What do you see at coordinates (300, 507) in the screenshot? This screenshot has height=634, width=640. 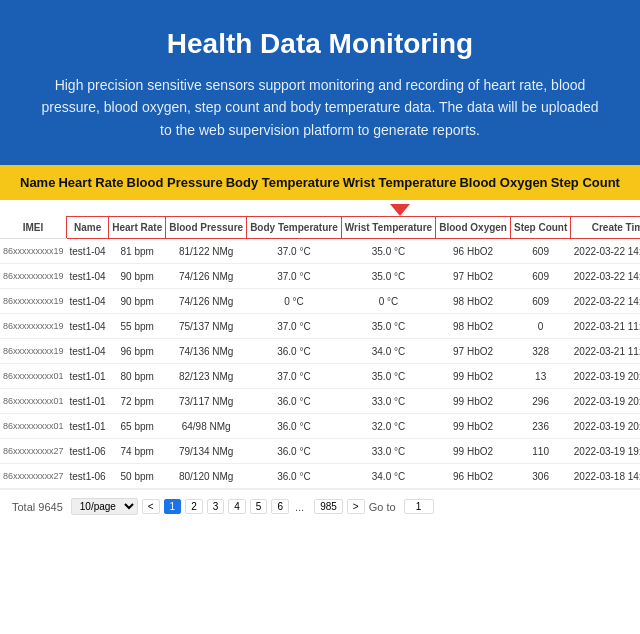 I see `page-ellipsis: ...` at bounding box center [300, 507].